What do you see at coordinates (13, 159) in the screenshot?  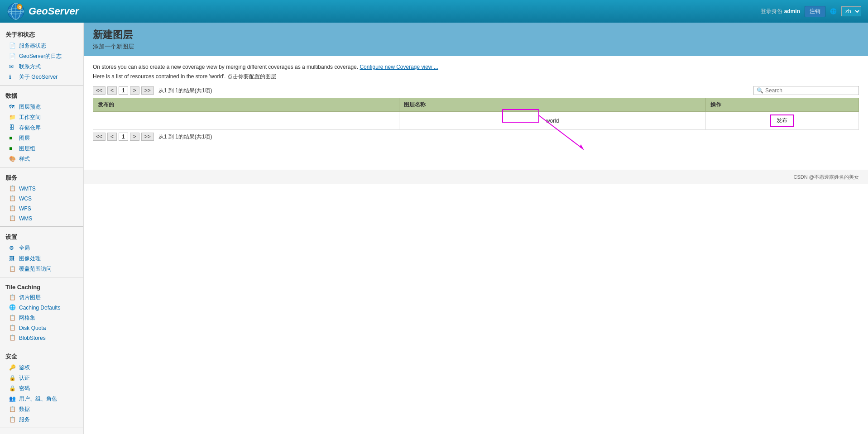 I see `styles-icon: 🎨` at bounding box center [13, 159].